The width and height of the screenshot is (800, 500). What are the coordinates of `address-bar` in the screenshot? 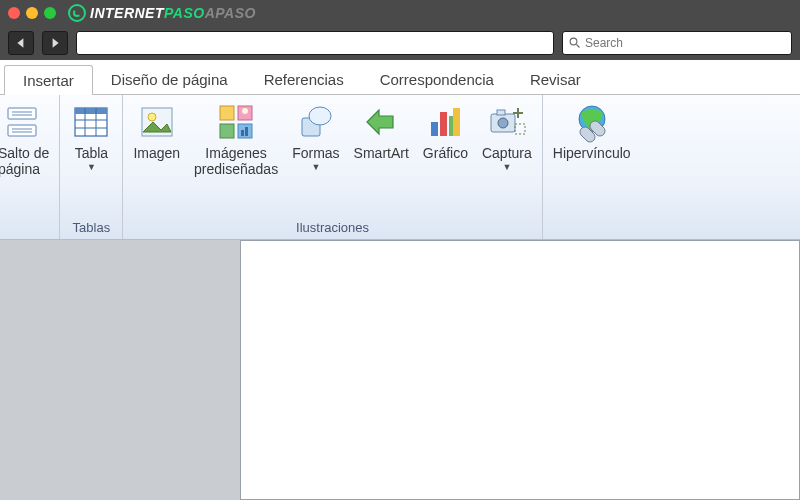 It's located at (315, 43).